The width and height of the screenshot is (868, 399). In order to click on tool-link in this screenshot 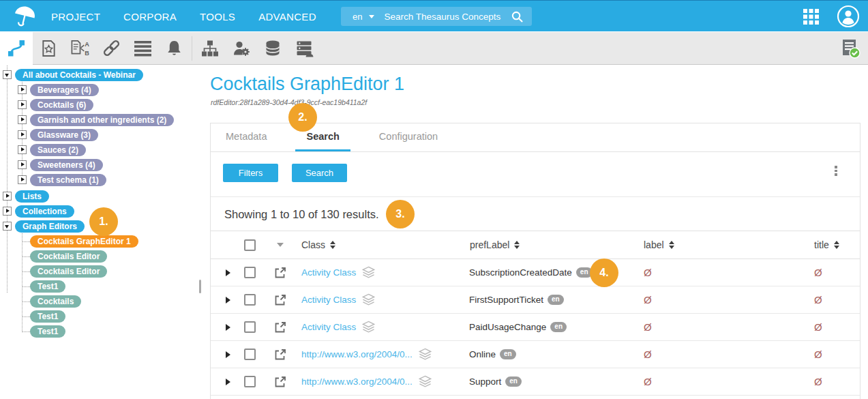, I will do `click(111, 48)`.